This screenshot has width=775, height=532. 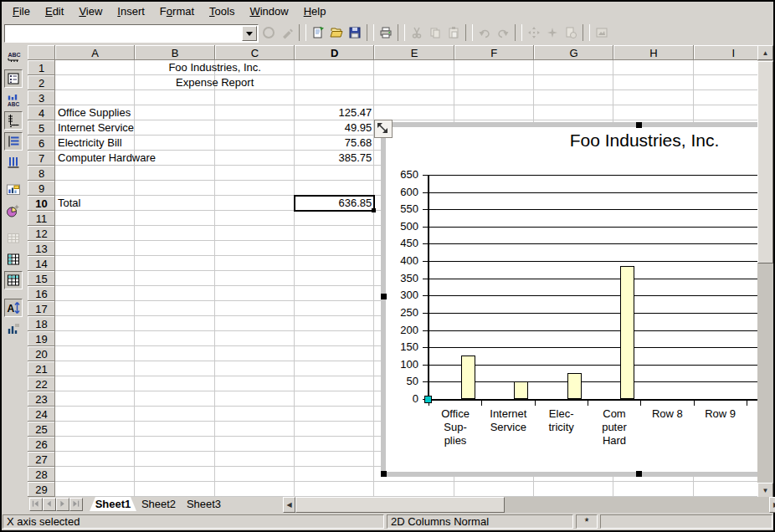 I want to click on vertical-grid-button, so click(x=13, y=162).